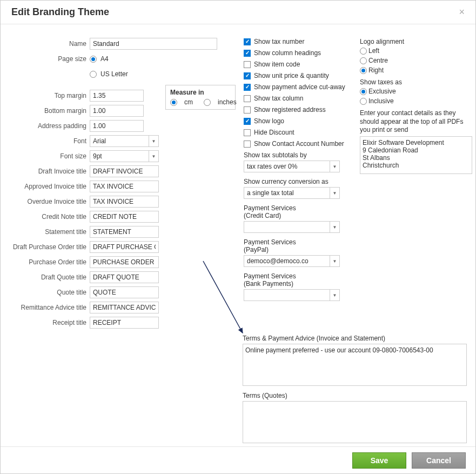  I want to click on logo-check, so click(247, 121).